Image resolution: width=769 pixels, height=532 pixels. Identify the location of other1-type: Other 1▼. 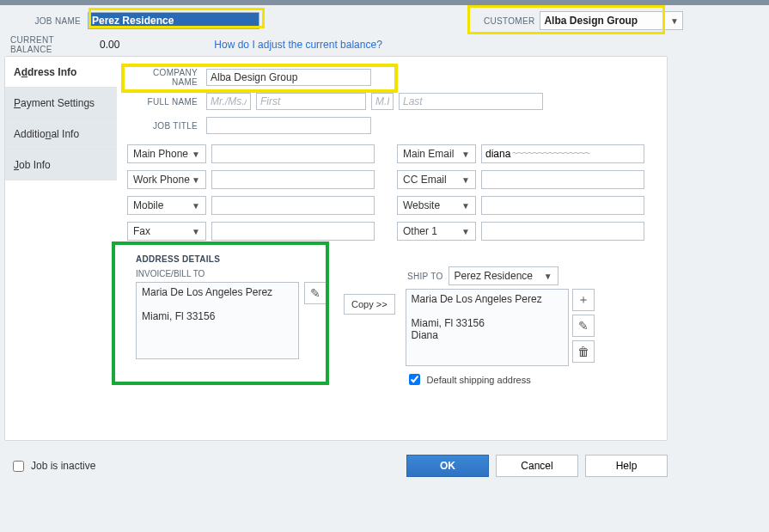
(436, 231).